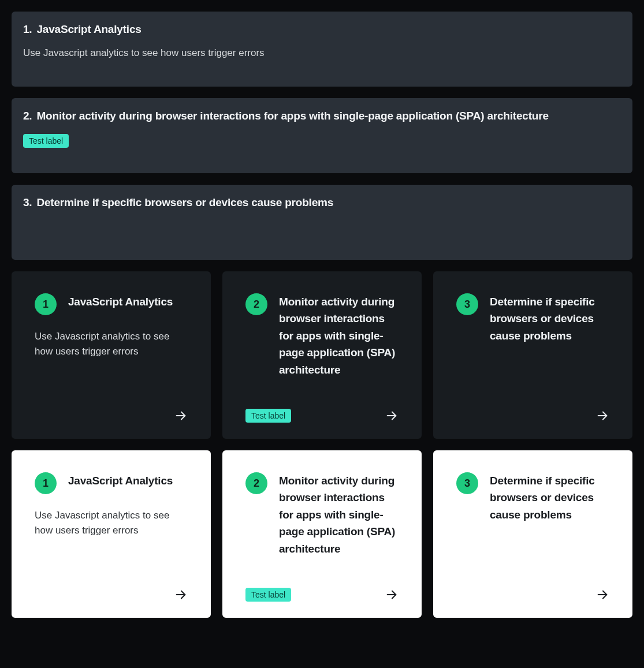 The width and height of the screenshot is (644, 668). I want to click on list-item: 1. JavaScript Analytics Use Javascript a…, so click(322, 49).